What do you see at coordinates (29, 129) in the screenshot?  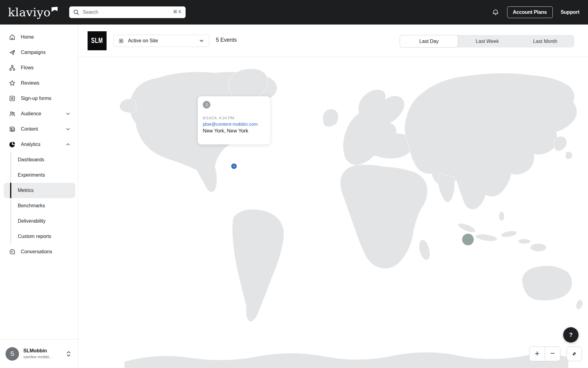 I see `sidebar-item-label: Content` at bounding box center [29, 129].